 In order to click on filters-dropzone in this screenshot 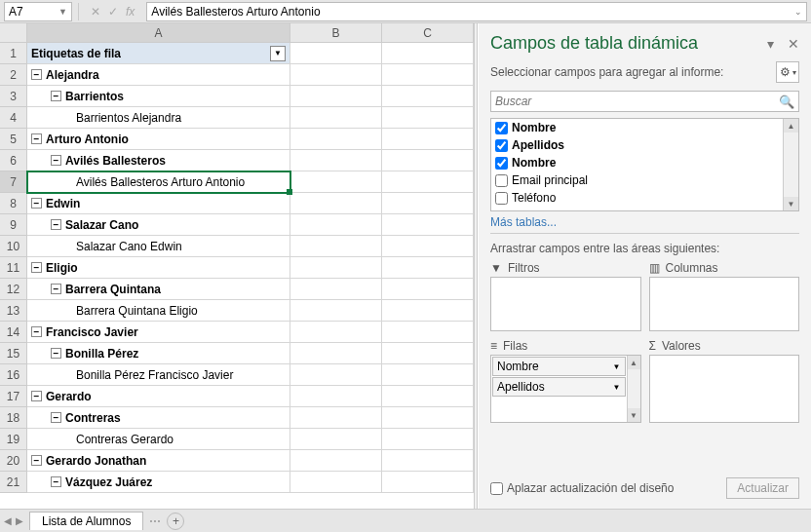, I will do `click(565, 304)`.